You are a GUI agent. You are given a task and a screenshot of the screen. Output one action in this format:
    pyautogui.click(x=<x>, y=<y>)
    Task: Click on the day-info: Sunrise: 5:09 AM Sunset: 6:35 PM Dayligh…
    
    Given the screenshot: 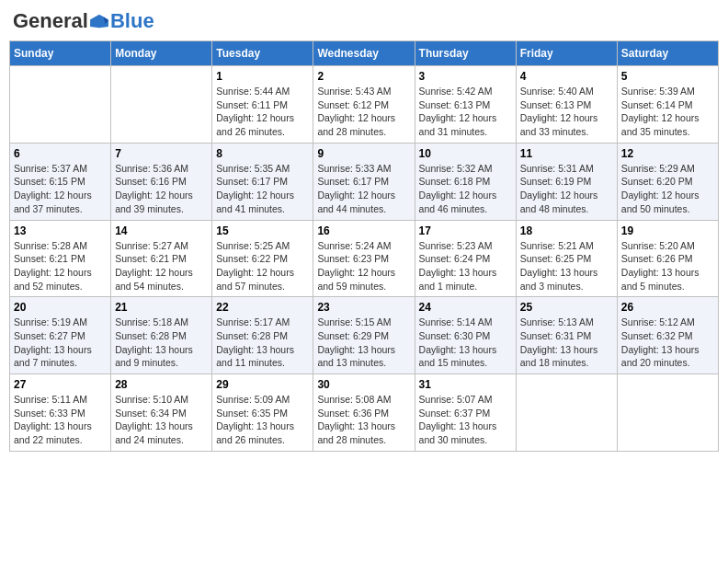 What is the action you would take?
    pyautogui.click(x=263, y=419)
    